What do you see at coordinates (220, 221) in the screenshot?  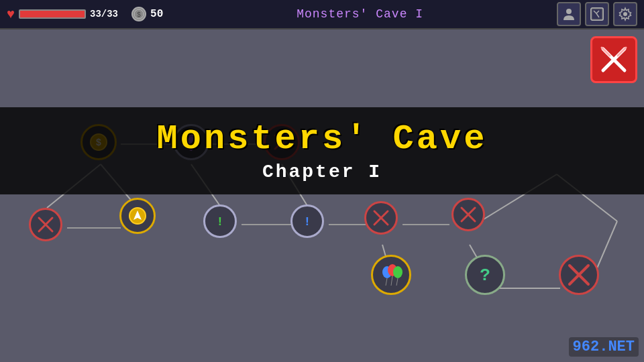 I see `map-node-event-6: !` at bounding box center [220, 221].